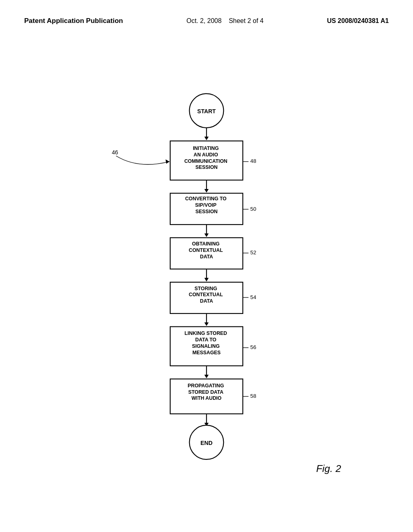 Image resolution: width=413 pixels, height=532 pixels. I want to click on step58-text: PROPAGATING STORED DATA WITH AUDIO, so click(206, 392).